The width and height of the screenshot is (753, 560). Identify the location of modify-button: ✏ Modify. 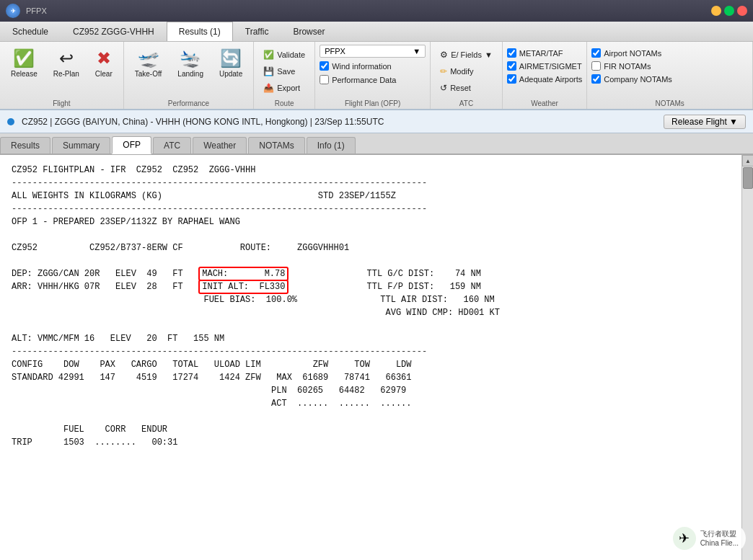
(466, 71).